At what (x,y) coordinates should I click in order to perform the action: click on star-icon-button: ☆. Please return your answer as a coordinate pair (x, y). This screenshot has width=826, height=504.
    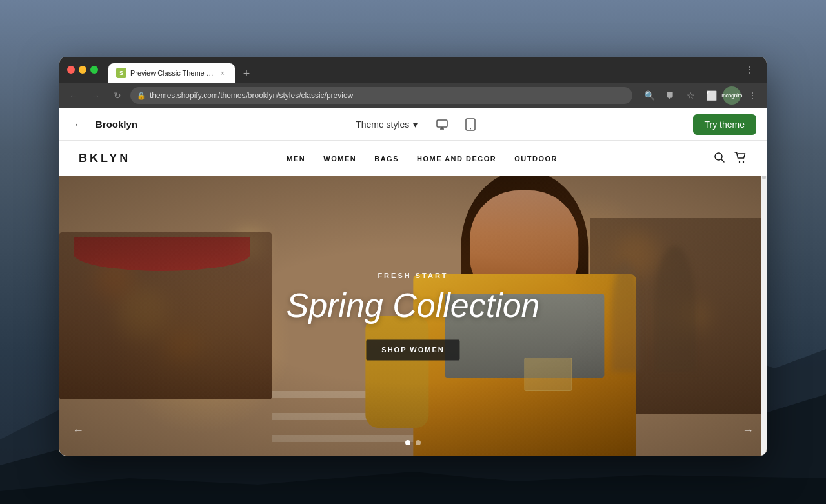
    Looking at the image, I should click on (690, 96).